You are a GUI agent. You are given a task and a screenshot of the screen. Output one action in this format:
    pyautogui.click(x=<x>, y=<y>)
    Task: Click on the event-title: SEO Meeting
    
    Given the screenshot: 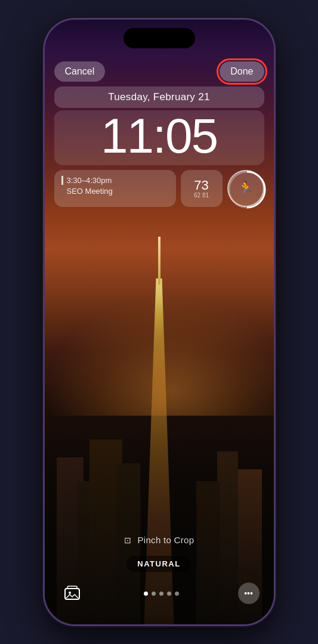 What is the action you would take?
    pyautogui.click(x=115, y=191)
    